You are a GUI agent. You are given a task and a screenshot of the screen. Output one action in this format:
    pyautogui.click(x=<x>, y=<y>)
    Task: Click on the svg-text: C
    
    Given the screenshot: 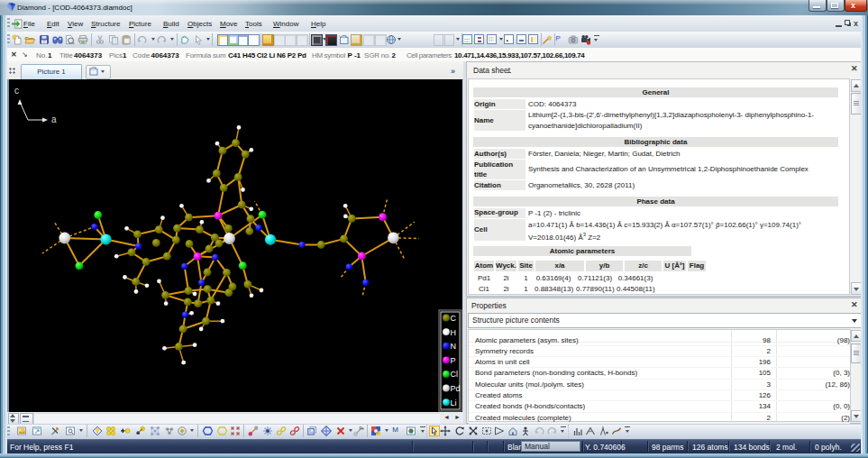 What is the action you would take?
    pyautogui.click(x=454, y=318)
    